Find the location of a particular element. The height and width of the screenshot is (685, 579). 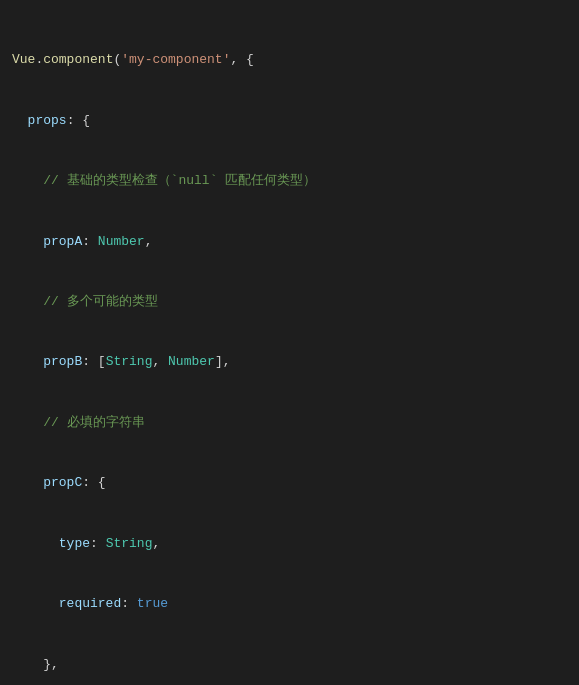

code-line-10: required: true is located at coordinates (290, 604).